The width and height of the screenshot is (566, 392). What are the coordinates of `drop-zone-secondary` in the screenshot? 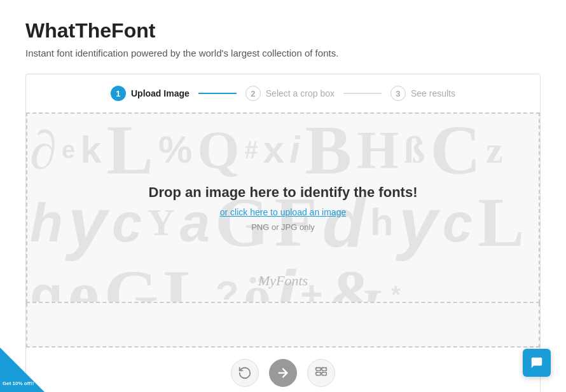 It's located at (283, 325).